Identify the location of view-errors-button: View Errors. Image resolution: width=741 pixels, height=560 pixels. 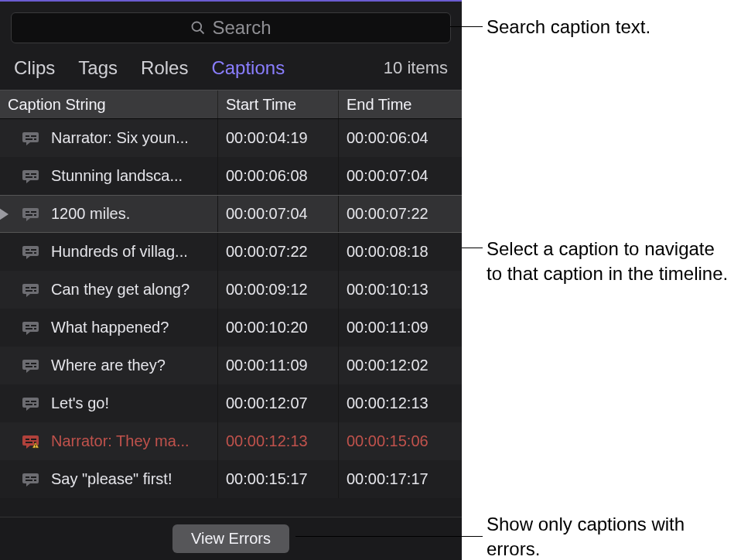
(230, 538).